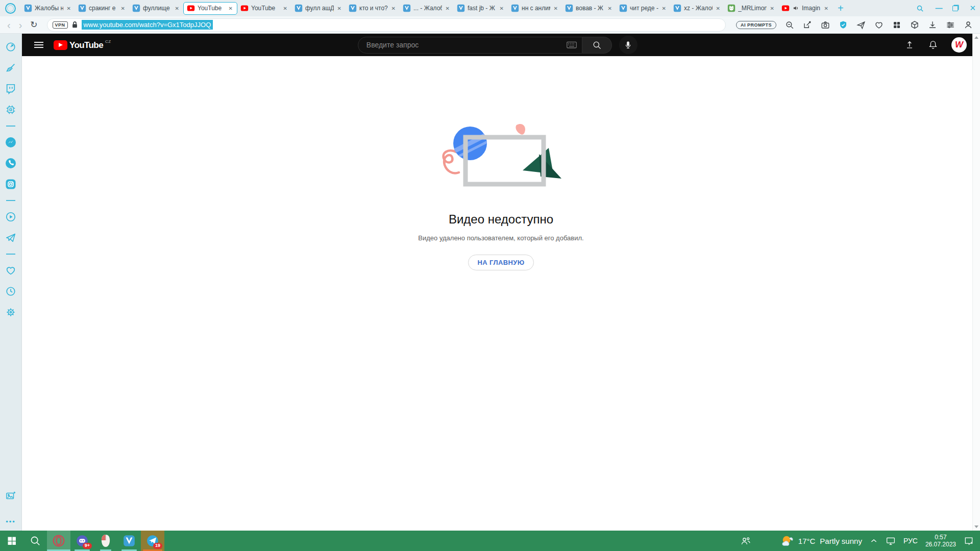 This screenshot has height=551, width=980. What do you see at coordinates (129, 541) in the screenshot?
I see `taskbar-vivaldi-app` at bounding box center [129, 541].